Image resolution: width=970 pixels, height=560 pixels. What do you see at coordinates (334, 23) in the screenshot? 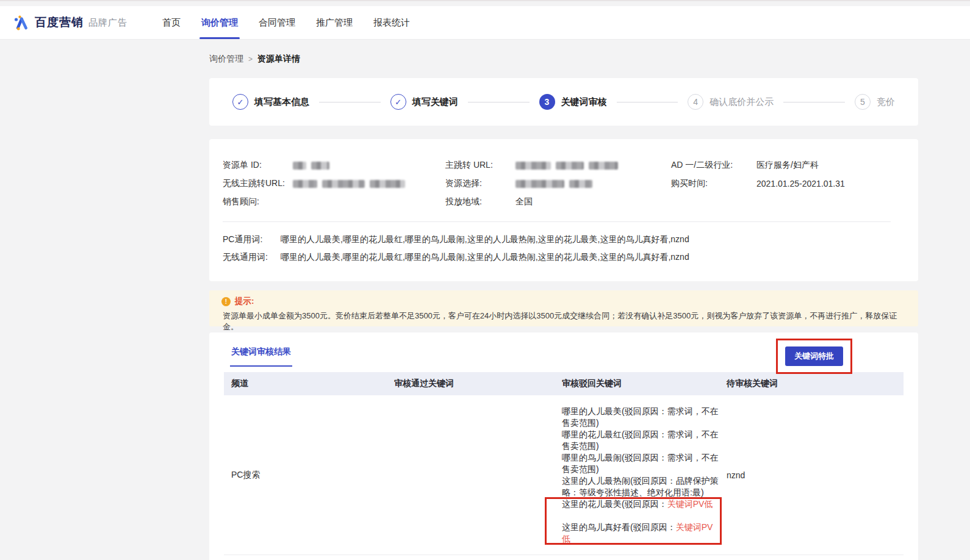
I see `nav-item-promotion-management: 推广管理` at bounding box center [334, 23].